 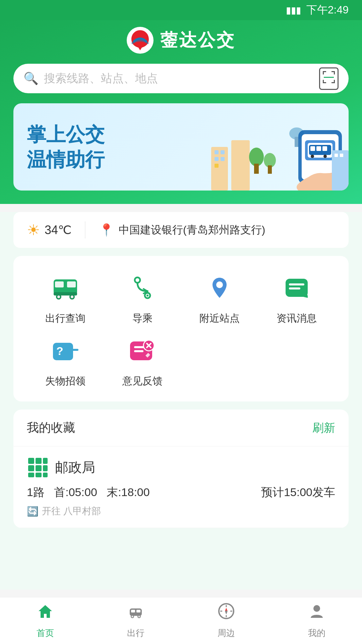 I want to click on banner-illustration, so click(x=278, y=154).